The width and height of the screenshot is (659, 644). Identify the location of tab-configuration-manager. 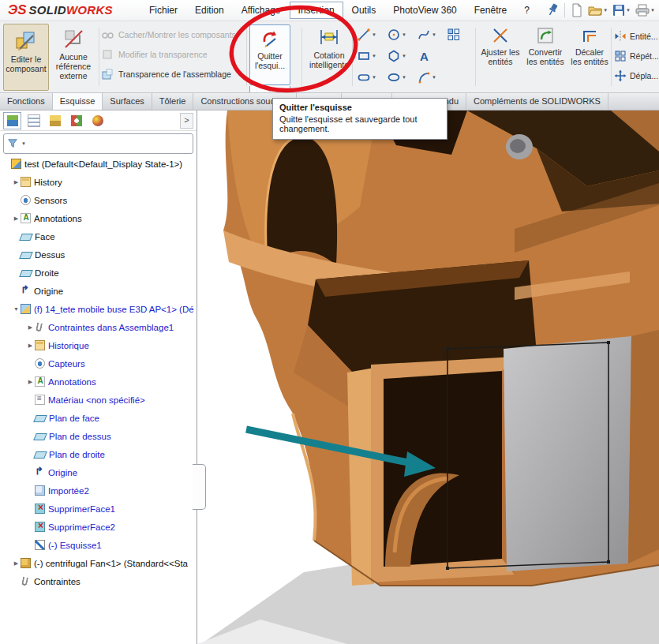
(55, 121).